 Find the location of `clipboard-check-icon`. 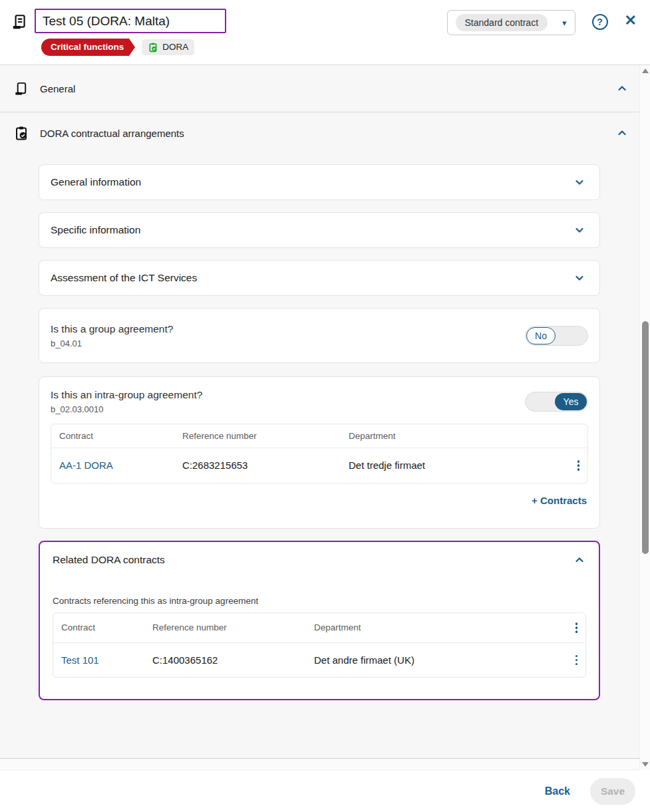

clipboard-check-icon is located at coordinates (23, 133).